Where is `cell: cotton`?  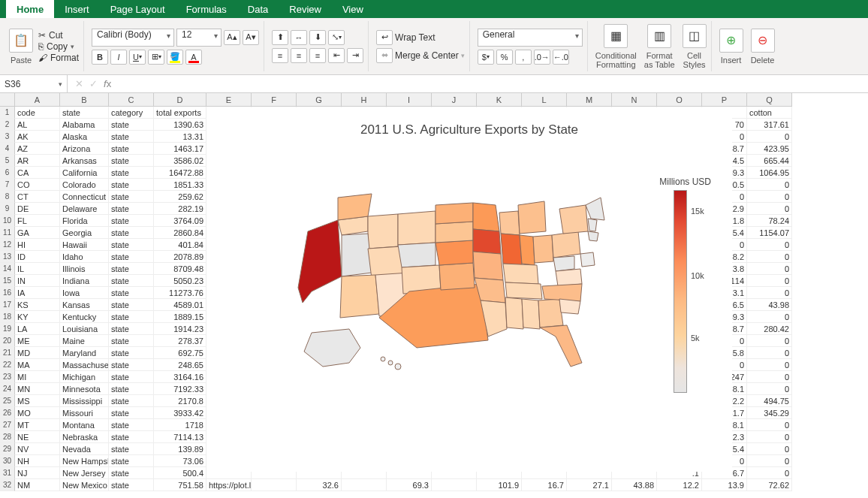 cell: cotton is located at coordinates (770, 113).